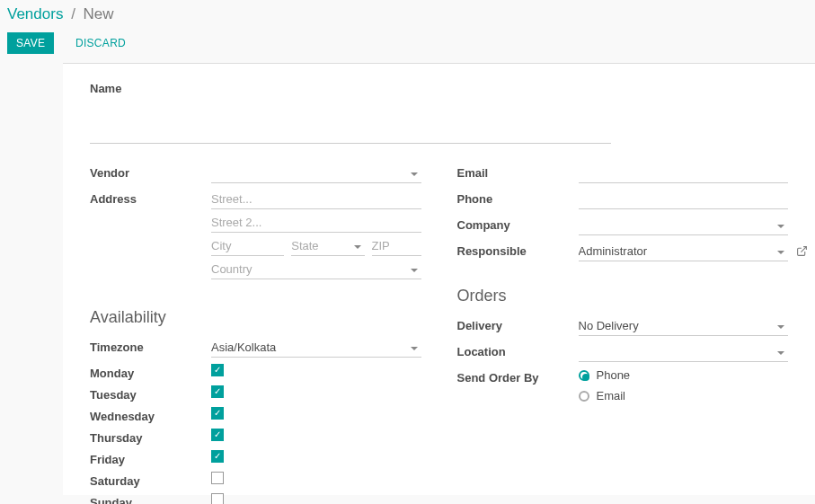  I want to click on location-label: Location, so click(518, 350).